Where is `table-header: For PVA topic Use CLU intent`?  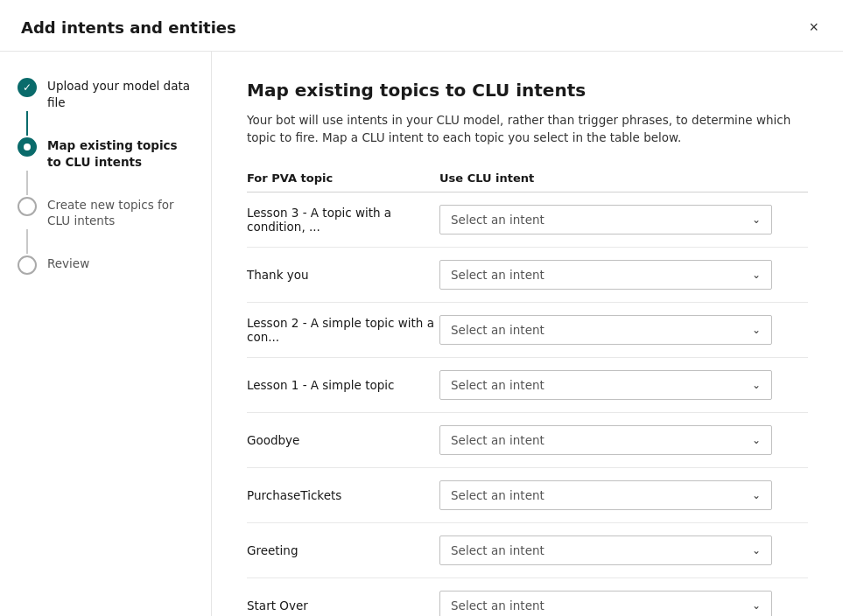 table-header: For PVA topic Use CLU intent is located at coordinates (527, 182).